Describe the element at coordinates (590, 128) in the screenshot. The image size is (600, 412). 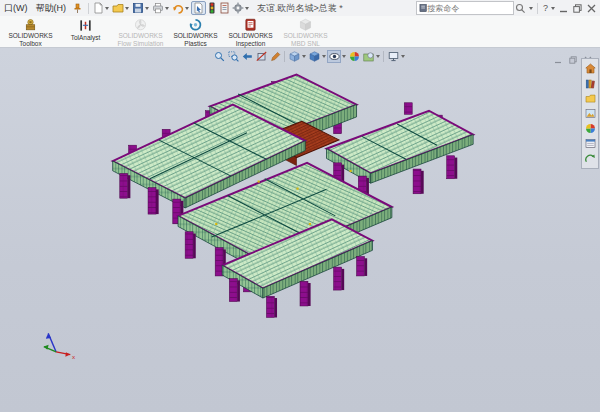
I see `appearances-scenes-tab` at that location.